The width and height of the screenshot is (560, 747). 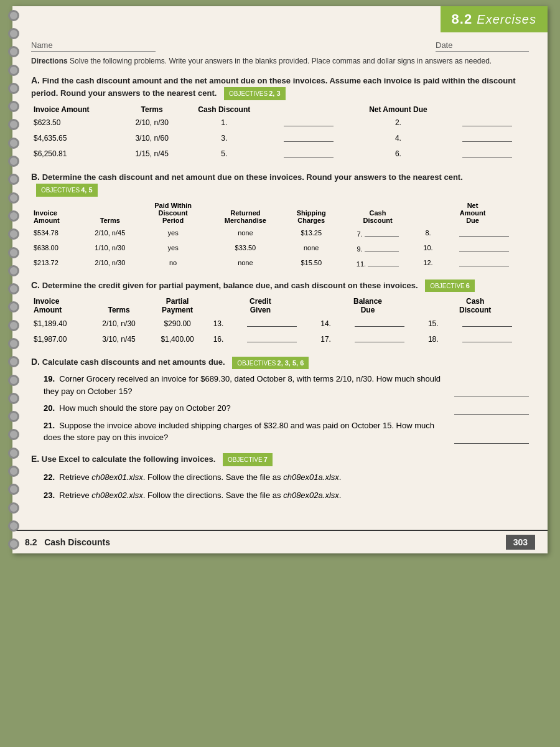 What do you see at coordinates (506, 19) in the screenshot?
I see `section-exercises-label: Exercises` at bounding box center [506, 19].